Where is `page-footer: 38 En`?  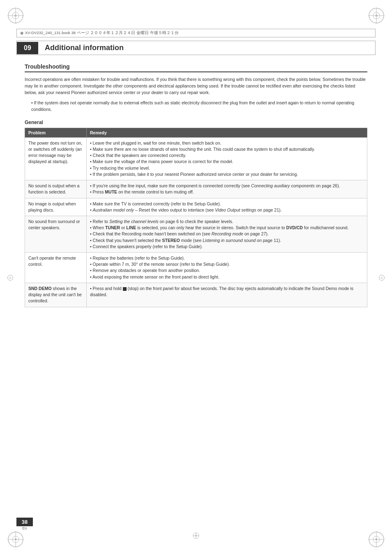 page-footer: 38 En is located at coordinates (25, 524).